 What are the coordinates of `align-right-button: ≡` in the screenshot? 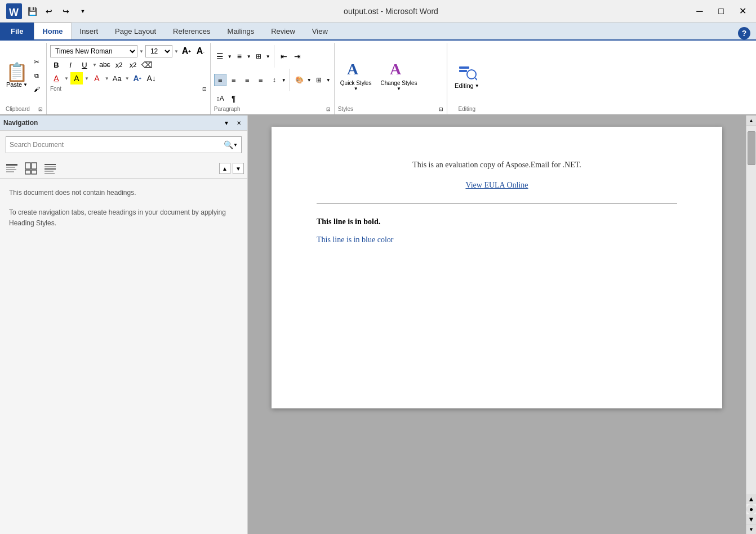 It's located at (247, 80).